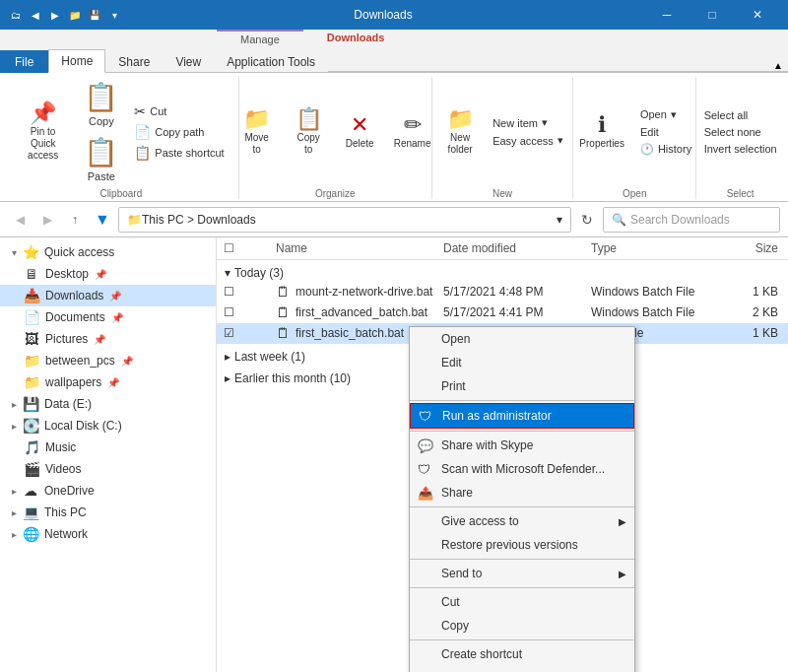 The height and width of the screenshot is (672, 788). Describe the element at coordinates (309, 119) in the screenshot. I see `copy-to-icon: 📋` at that location.